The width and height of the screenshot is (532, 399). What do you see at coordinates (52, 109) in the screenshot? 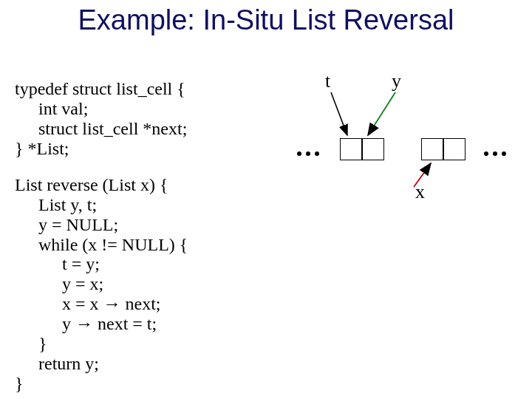
I see `code-line: int val;` at bounding box center [52, 109].